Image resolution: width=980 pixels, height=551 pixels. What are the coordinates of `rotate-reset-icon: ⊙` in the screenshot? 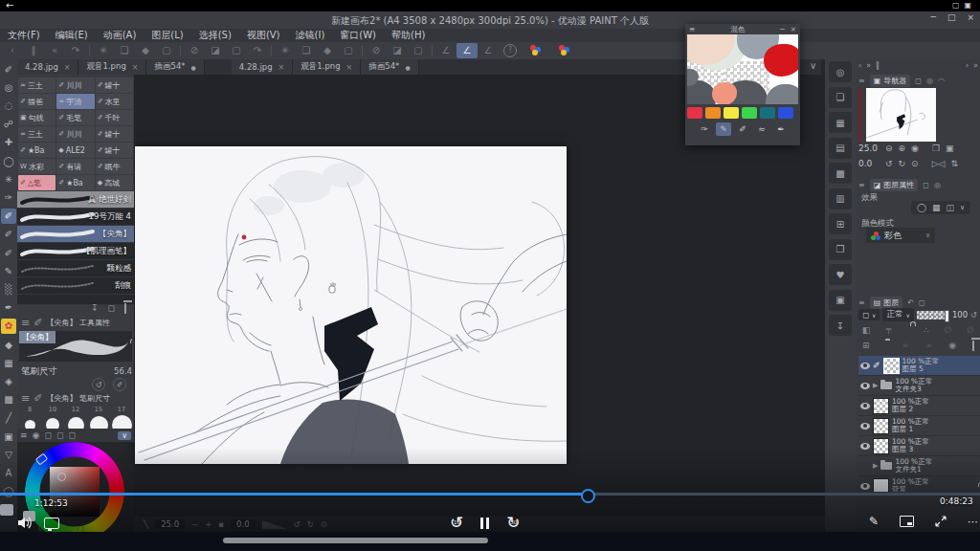 It's located at (915, 164).